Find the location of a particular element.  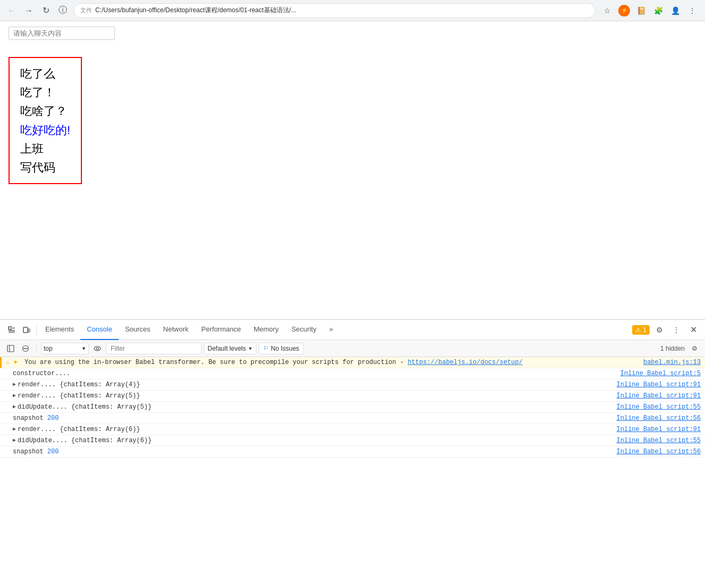

warning-text: You are using the in-browser Babel trans… is located at coordinates (216, 362).